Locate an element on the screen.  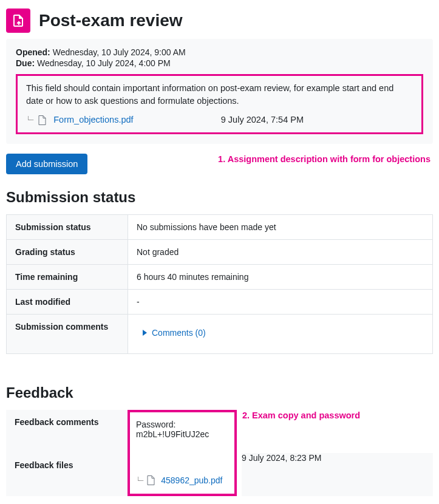
table-row: Time remaining 6 hours 40 minutes remain… is located at coordinates (220, 277).